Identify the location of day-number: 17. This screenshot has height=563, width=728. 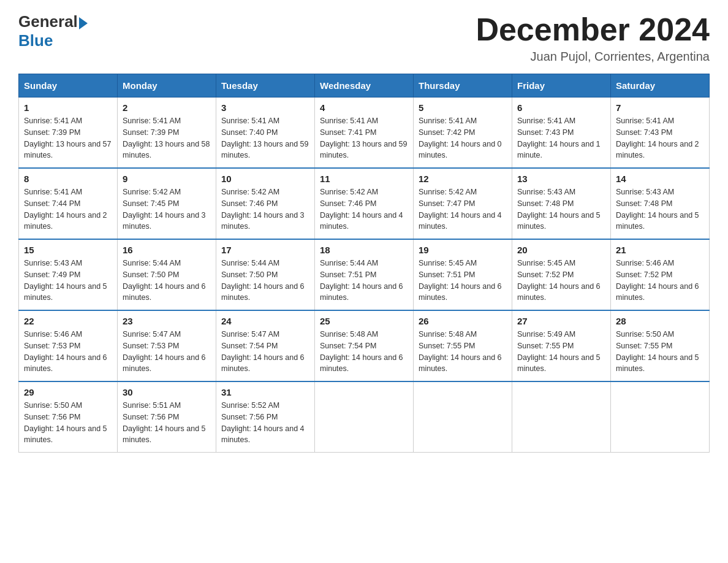
(265, 250).